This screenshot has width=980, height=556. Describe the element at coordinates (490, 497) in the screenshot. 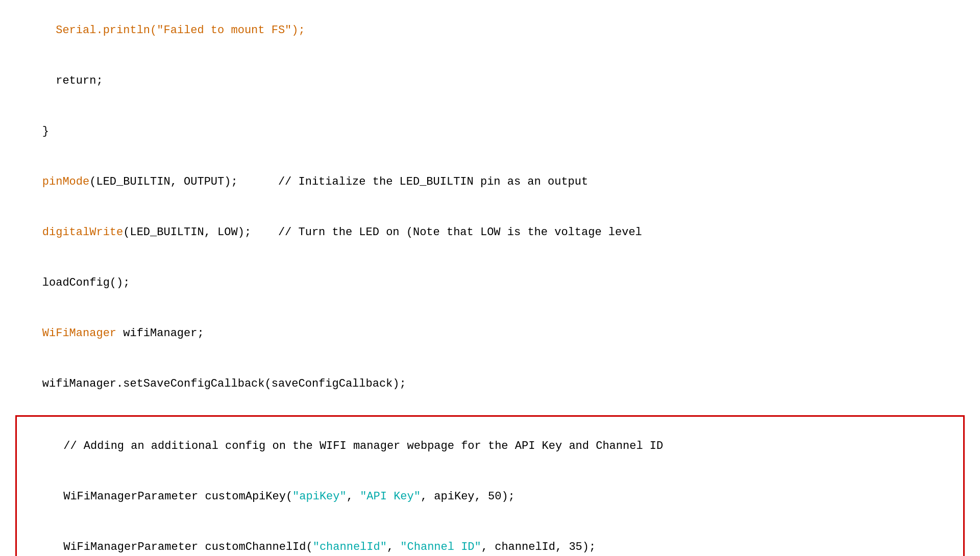

I see `code-line: WiFiManagerParameter customApiKey("apiKe…` at that location.